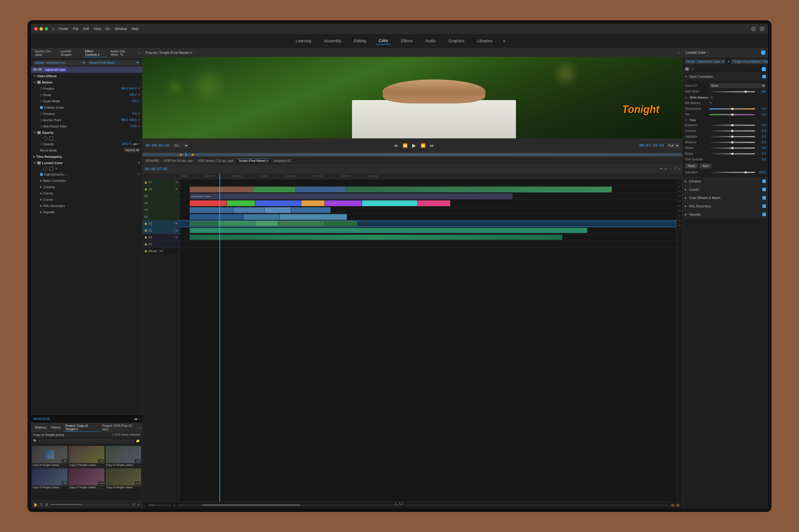  I want to click on tl-zoom-slider, so click(160, 505).